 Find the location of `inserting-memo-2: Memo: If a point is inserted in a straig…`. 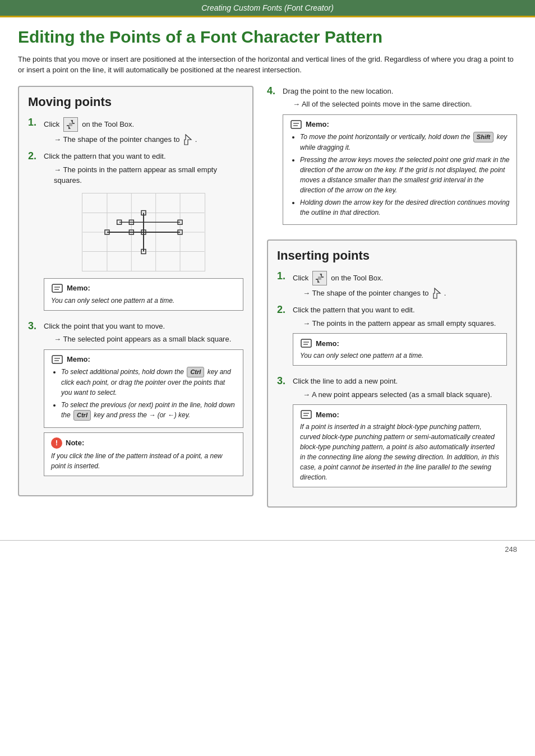

inserting-memo-2: Memo: If a point is inserted in a straig… is located at coordinates (400, 446).